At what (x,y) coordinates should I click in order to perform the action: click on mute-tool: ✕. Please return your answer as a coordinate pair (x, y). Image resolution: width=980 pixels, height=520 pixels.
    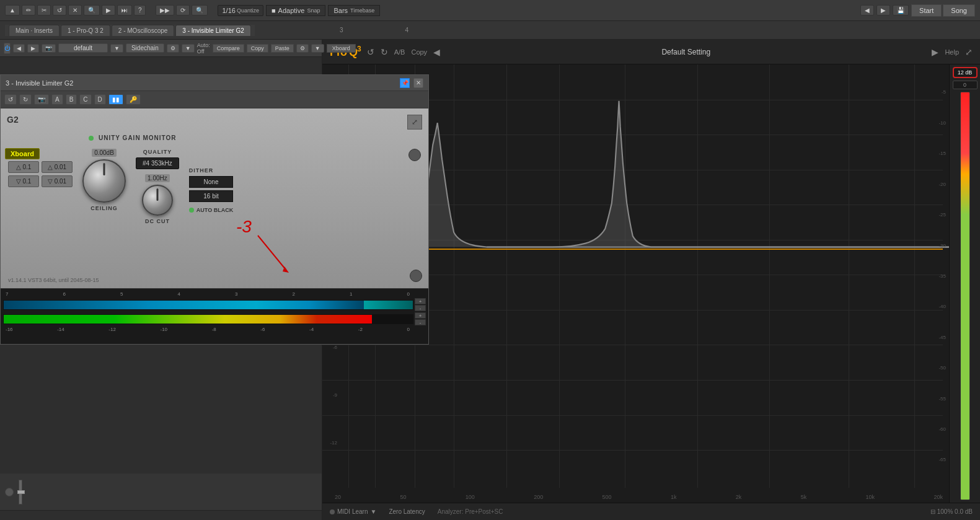
    Looking at the image, I should click on (75, 10).